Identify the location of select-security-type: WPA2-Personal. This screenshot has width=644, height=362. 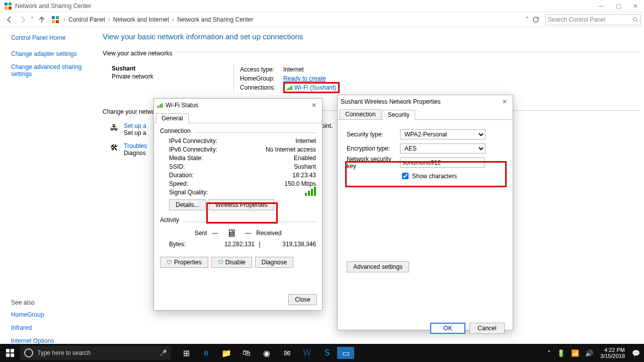
(443, 134).